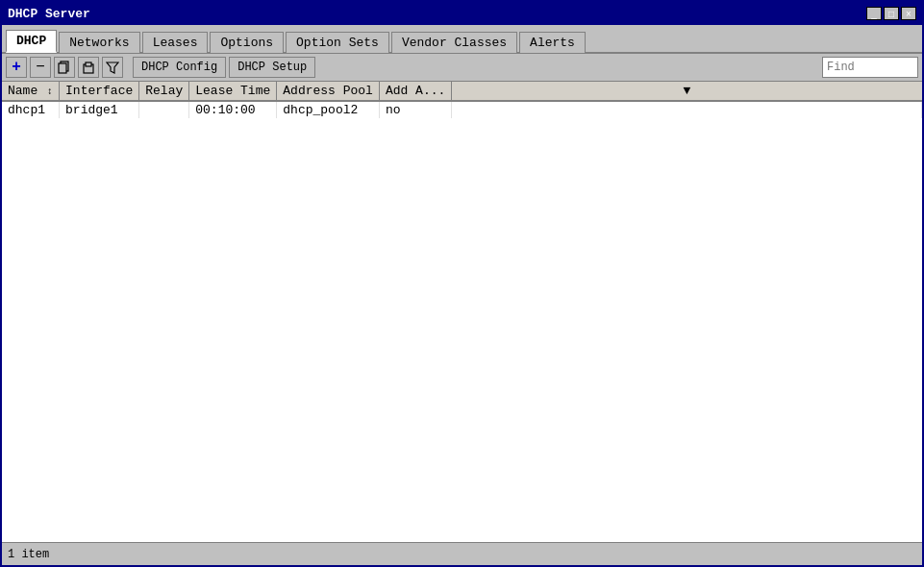  I want to click on tab-alerts: Alerts, so click(552, 42).